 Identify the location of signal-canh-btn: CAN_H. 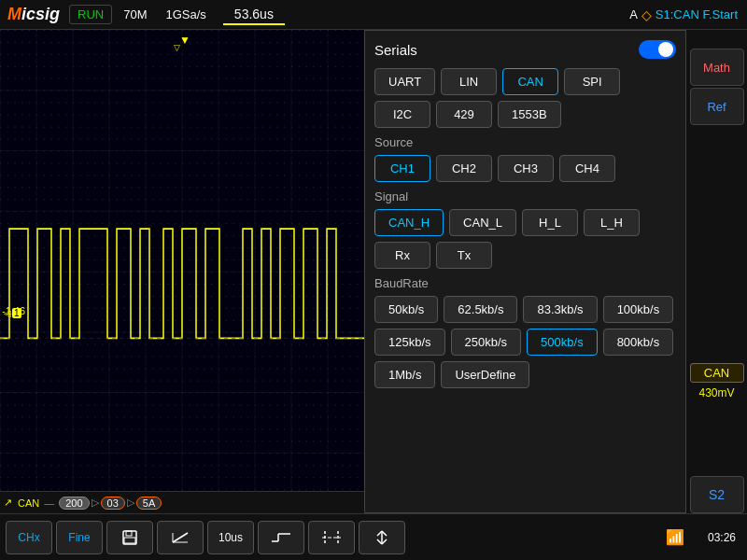
(409, 222).